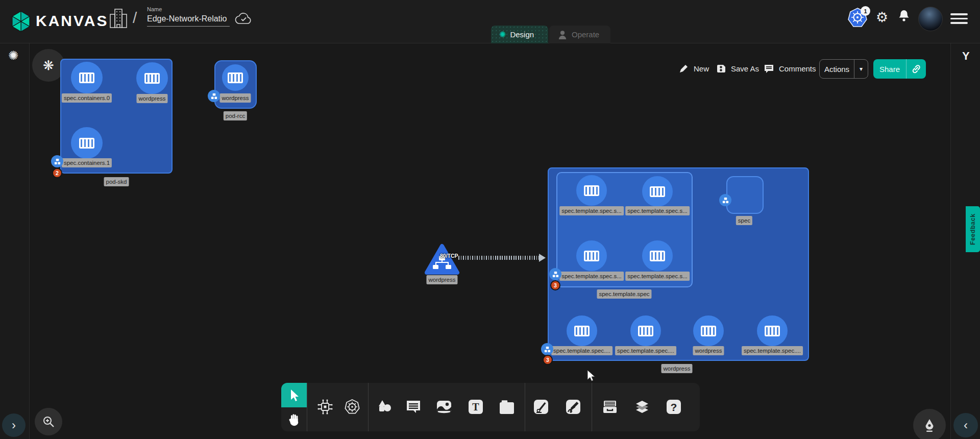 This screenshot has width=980, height=439. I want to click on actions-dropdown-button: Actions ▾, so click(844, 69).